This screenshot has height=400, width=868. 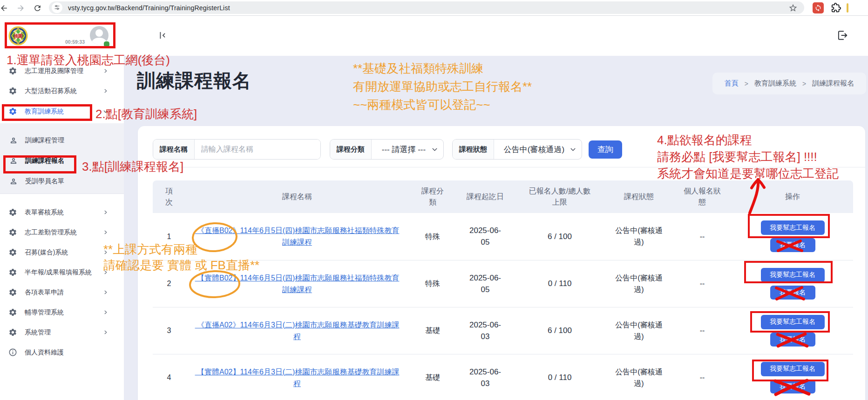 What do you see at coordinates (503, 236) in the screenshot?
I see `table-row: 1 《直播B02》114年6月5日(四)桃園市志願服務社福類特殊教育 訓練課程 …` at bounding box center [503, 236].